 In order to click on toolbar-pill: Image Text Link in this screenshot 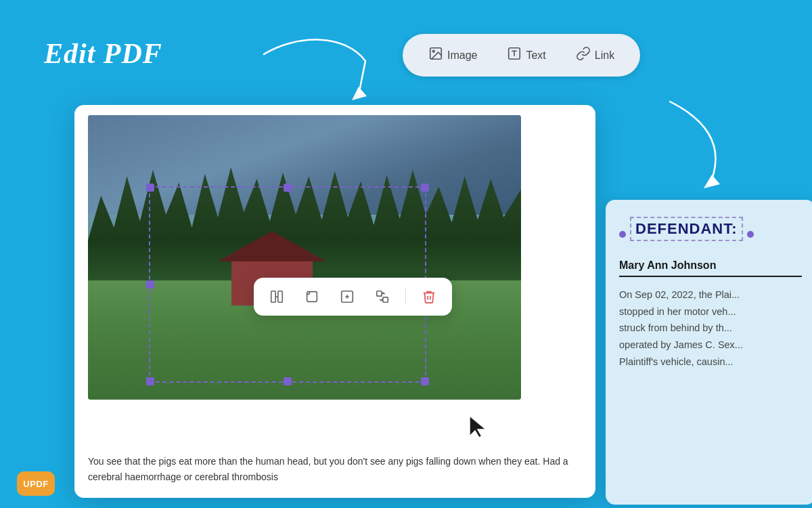, I will do `click(521, 56)`.